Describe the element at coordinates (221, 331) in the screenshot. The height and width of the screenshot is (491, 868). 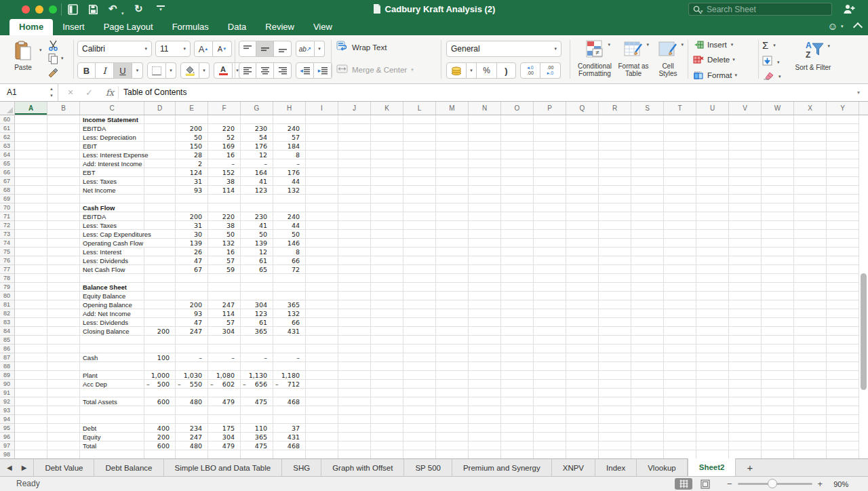
I see `cell-F84: 304` at that location.